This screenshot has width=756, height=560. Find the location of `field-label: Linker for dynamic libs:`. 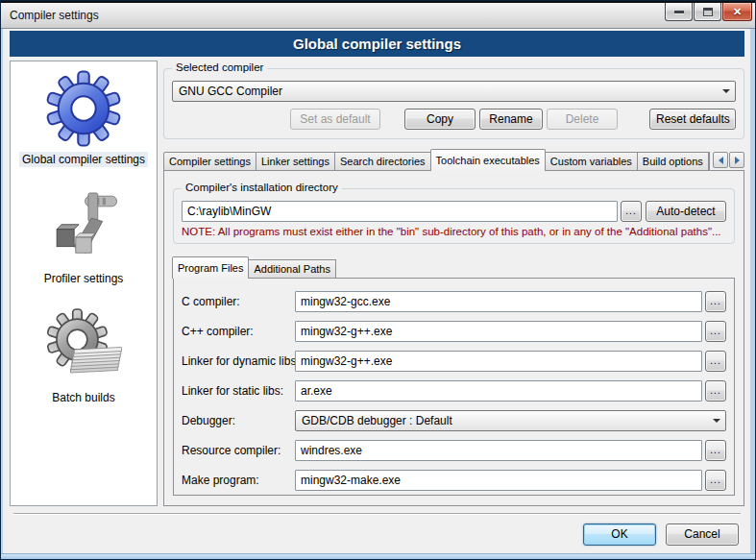

field-label: Linker for dynamic libs: is located at coordinates (238, 361).